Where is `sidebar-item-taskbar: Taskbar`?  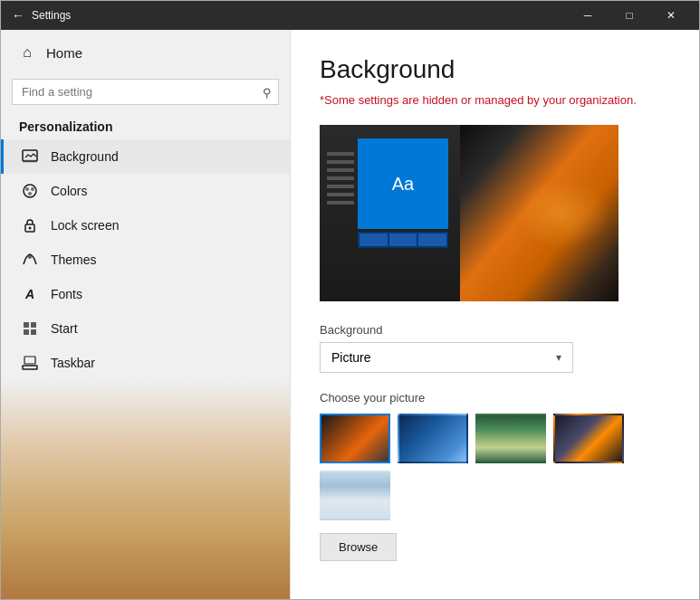
sidebar-item-taskbar: Taskbar is located at coordinates (145, 363).